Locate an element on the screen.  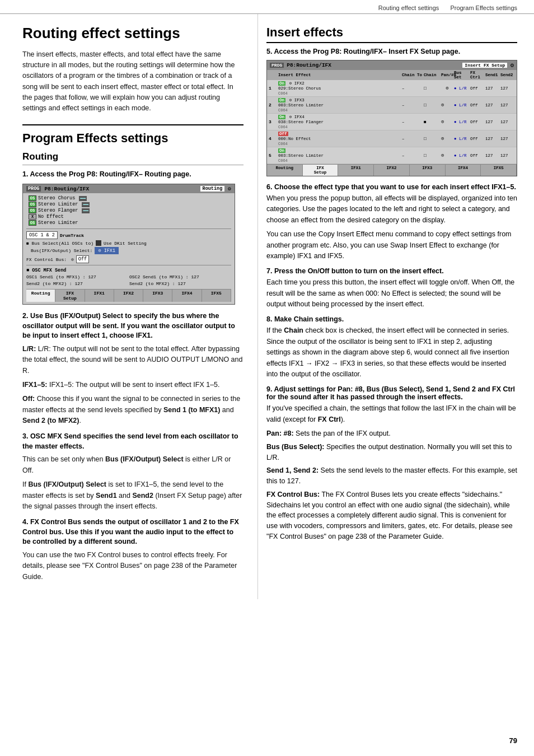
rd-use-dkit-check is located at coordinates (99, 243).